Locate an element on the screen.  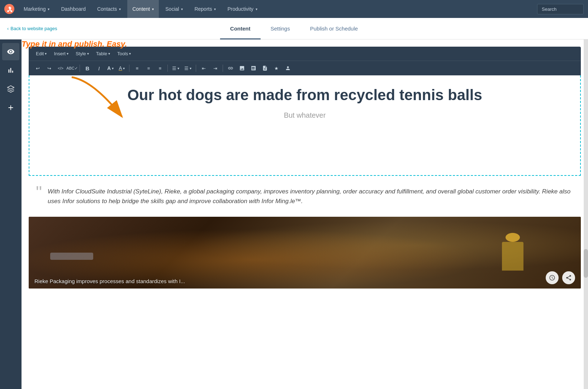
edit-caret: ▾ is located at coordinates (46, 54).